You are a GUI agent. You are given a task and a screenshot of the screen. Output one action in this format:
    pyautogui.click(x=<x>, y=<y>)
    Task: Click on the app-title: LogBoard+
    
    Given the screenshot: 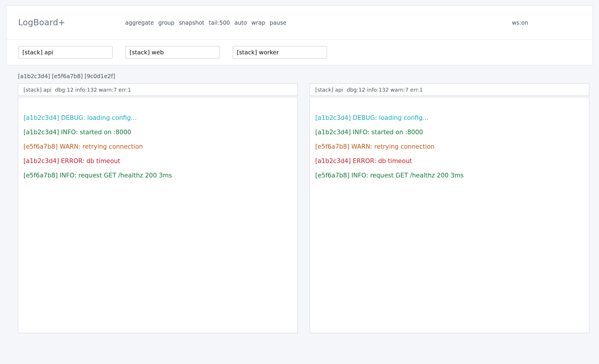 What is the action you would take?
    pyautogui.click(x=72, y=22)
    